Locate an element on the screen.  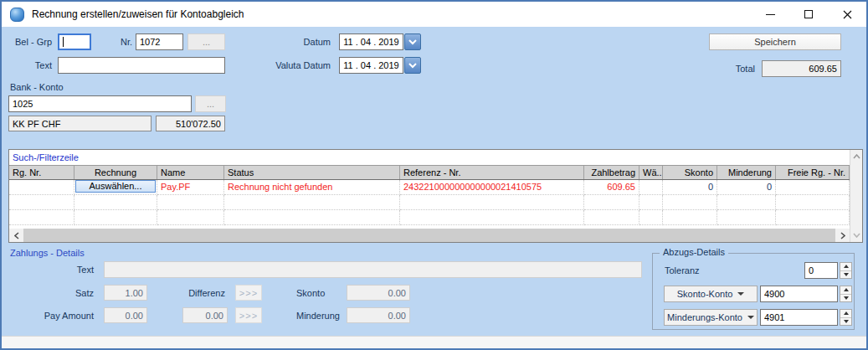
toleranz-label: Toleranz is located at coordinates (682, 270).